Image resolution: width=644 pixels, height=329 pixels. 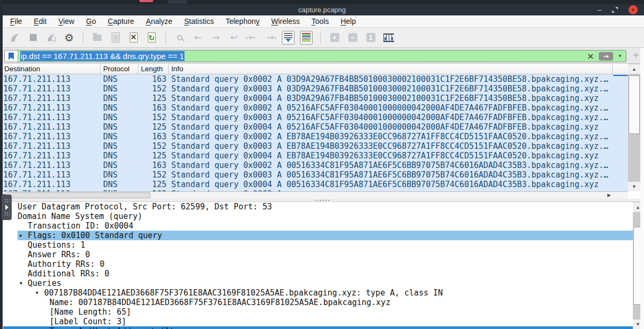 I want to click on restore-button, so click(x=615, y=10).